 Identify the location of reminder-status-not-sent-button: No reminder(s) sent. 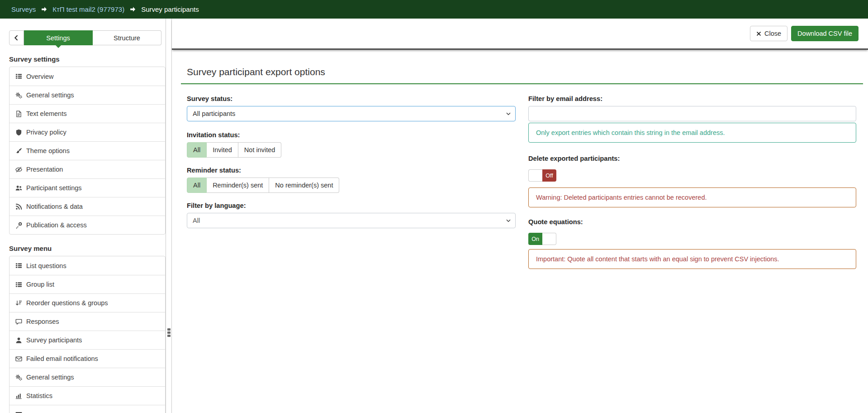
(304, 185).